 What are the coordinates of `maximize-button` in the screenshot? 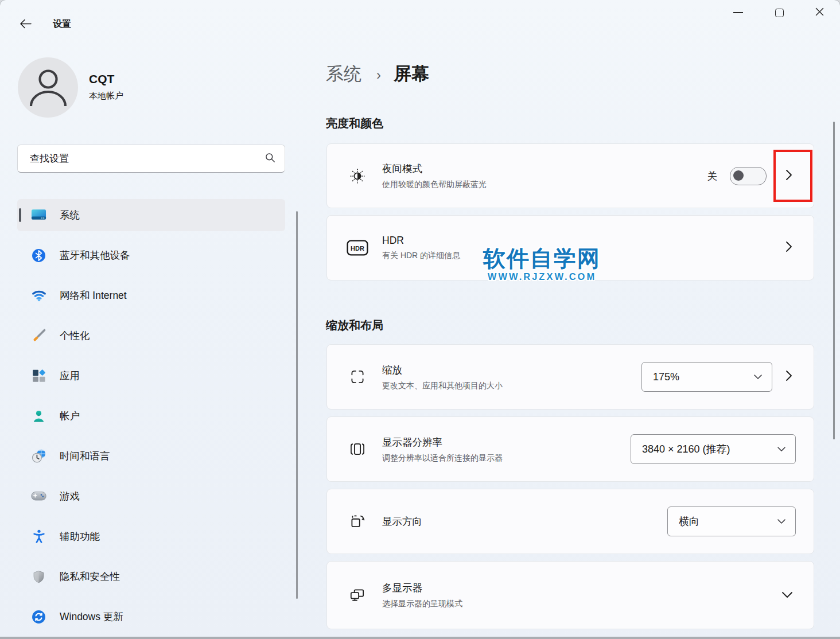 It's located at (779, 13).